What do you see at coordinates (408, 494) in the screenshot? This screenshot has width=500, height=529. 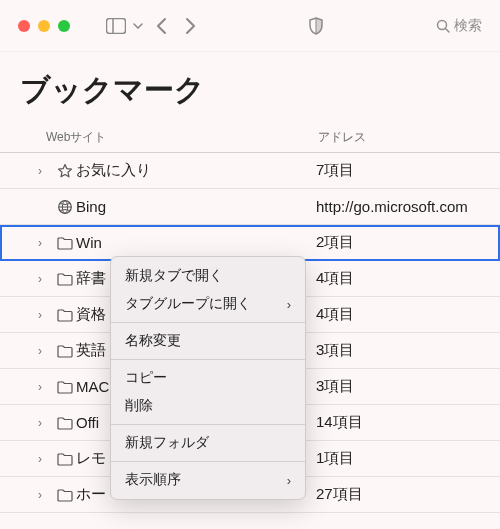 I see `bookmark-address: 27項目` at bounding box center [408, 494].